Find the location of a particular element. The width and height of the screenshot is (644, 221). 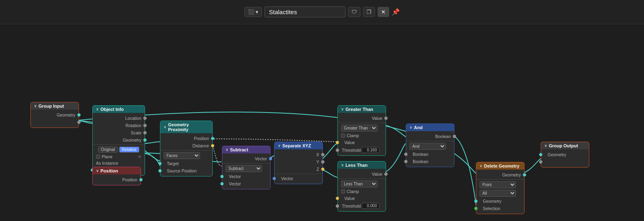

rotation-label: Rotation is located at coordinates (134, 125).